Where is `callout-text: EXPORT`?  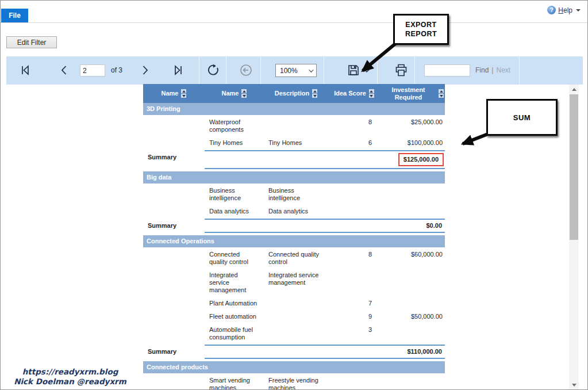
callout-text: EXPORT is located at coordinates (421, 25).